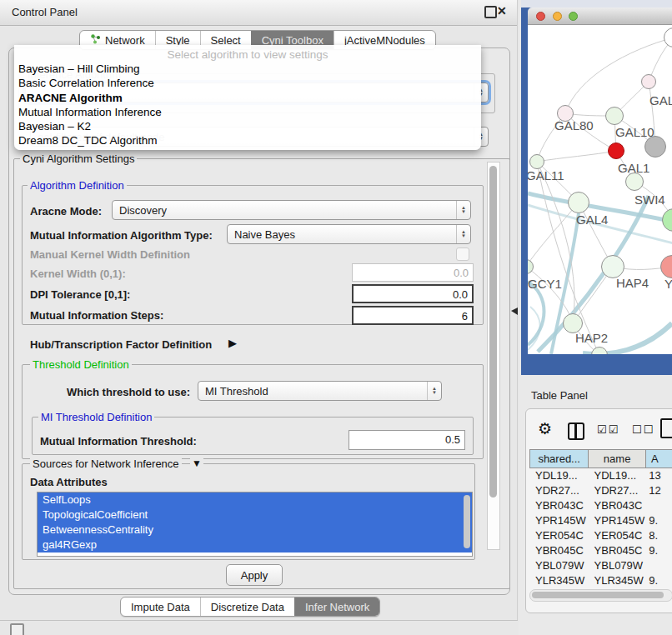 The image size is (672, 635). What do you see at coordinates (233, 343) in the screenshot?
I see `hub-expand-icon: ▶` at bounding box center [233, 343].